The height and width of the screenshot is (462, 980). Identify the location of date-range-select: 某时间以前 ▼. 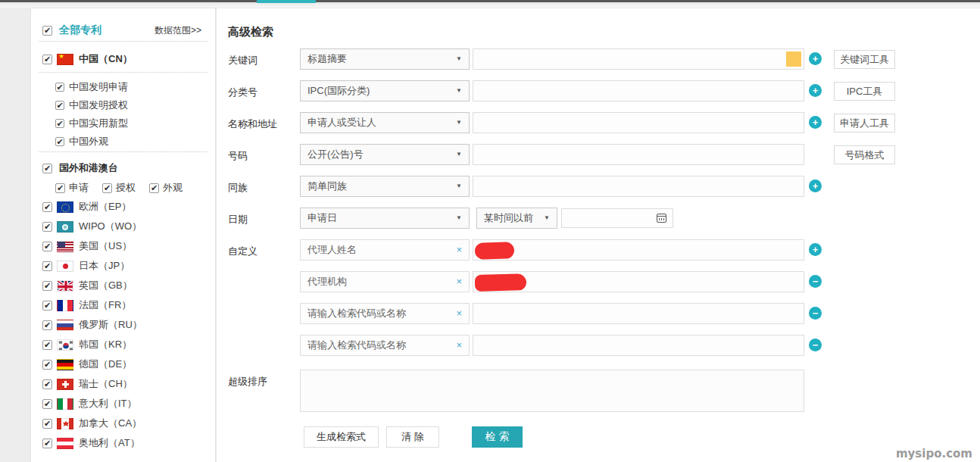
(517, 218).